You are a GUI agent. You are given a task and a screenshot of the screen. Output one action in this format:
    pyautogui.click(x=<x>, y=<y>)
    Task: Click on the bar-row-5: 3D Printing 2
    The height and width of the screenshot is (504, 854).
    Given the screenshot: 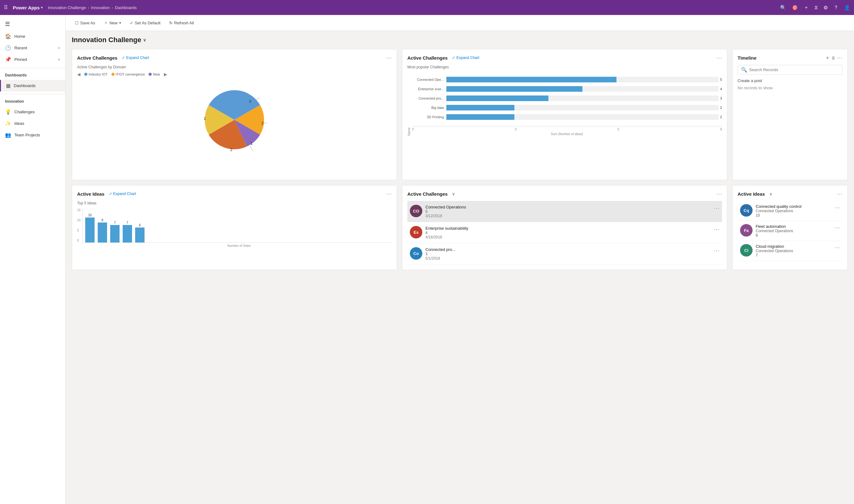 What is the action you would take?
    pyautogui.click(x=567, y=117)
    